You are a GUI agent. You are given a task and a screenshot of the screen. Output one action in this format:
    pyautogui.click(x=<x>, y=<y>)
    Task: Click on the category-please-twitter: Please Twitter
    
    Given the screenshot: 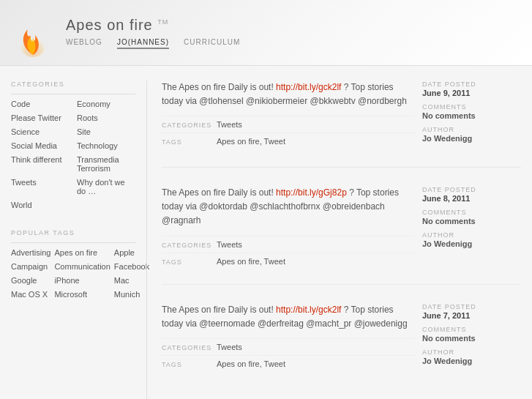 What is the action you would take?
    pyautogui.click(x=40, y=118)
    